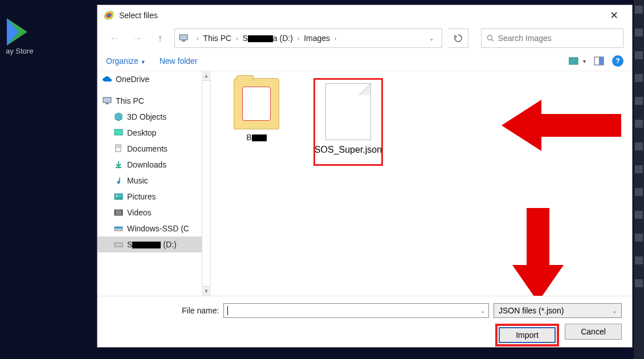 The height and width of the screenshot is (359, 644). What do you see at coordinates (119, 165) in the screenshot?
I see `downloads-icon` at bounding box center [119, 165].